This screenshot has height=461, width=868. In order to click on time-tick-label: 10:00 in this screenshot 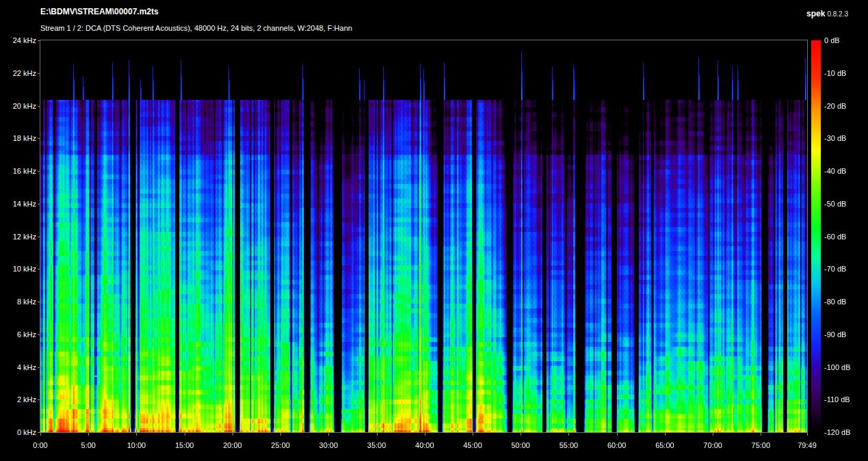, I will do `click(137, 445)`.